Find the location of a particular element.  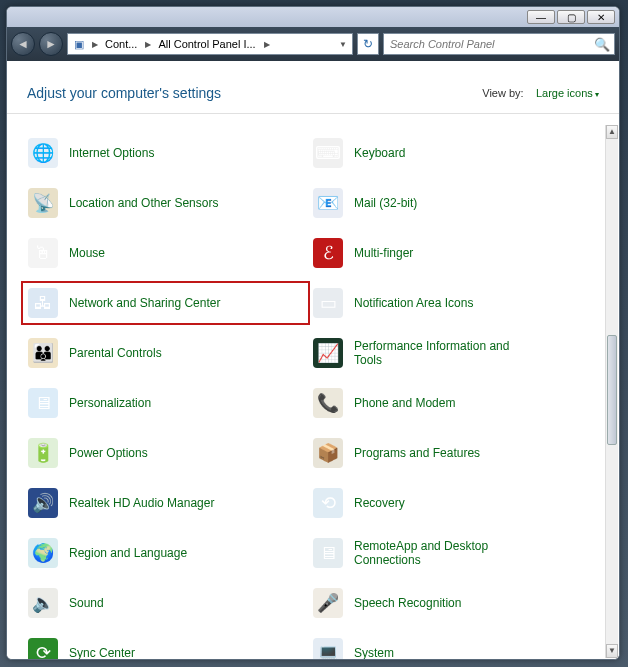

control-panel-item: 📡Location and Other Sensors is located at coordinates (166, 203).